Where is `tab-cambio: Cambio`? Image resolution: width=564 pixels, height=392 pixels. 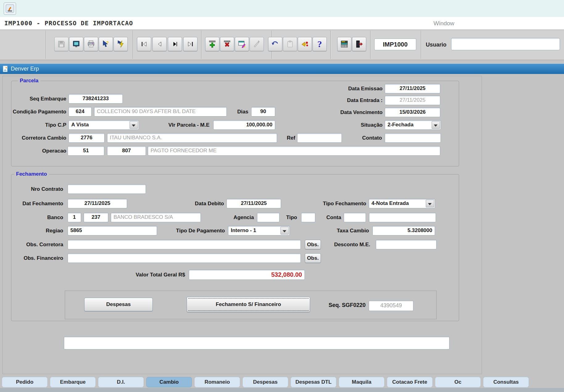
tab-cambio: Cambio is located at coordinates (169, 382).